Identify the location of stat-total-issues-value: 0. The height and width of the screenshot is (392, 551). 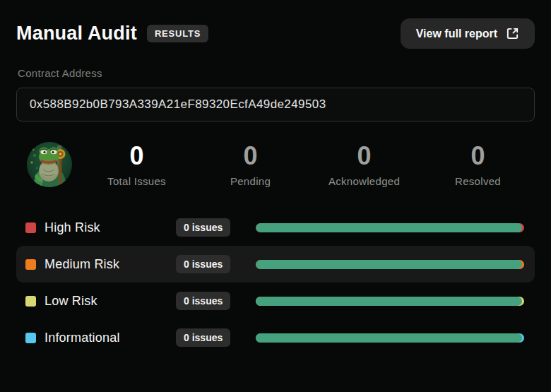
(137, 156).